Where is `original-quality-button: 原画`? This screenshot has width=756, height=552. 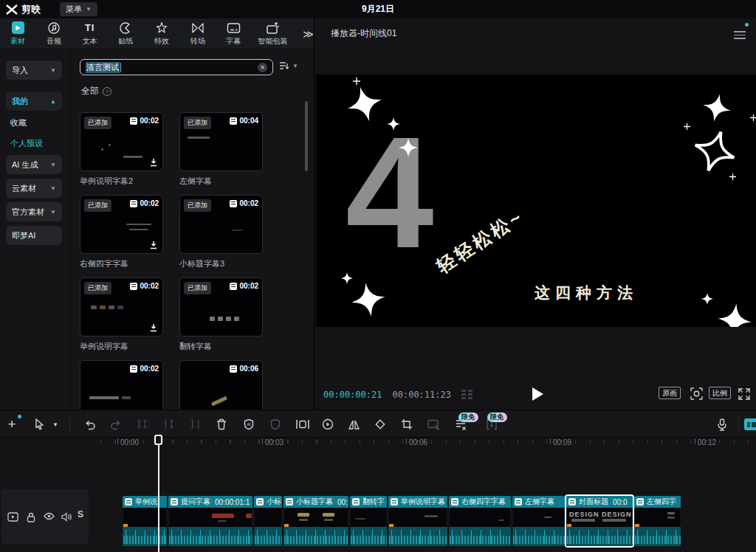
original-quality-button: 原画 is located at coordinates (670, 393).